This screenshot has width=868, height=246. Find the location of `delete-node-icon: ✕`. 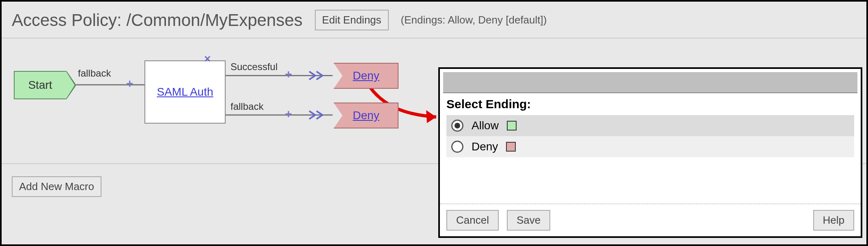

delete-node-icon: ✕ is located at coordinates (207, 59).